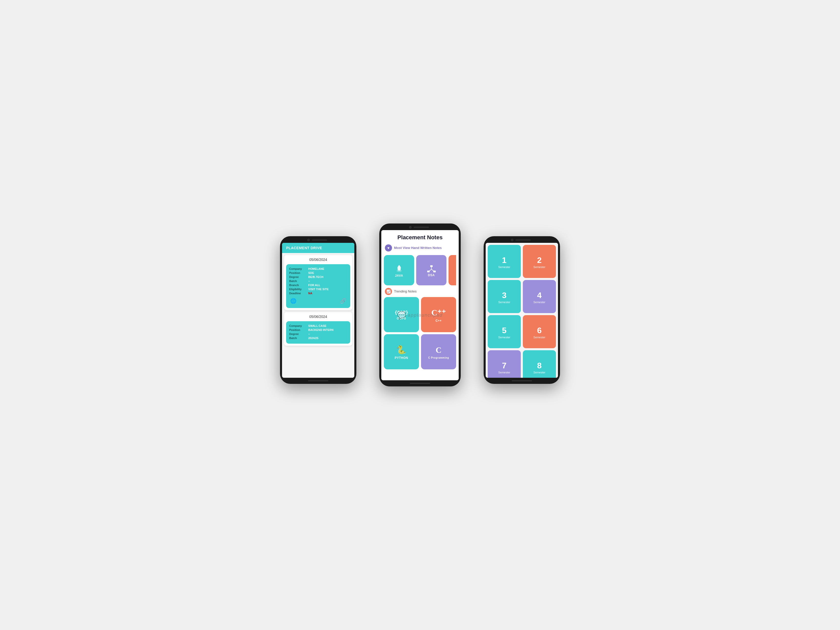  I want to click on dsa-icon, so click(431, 269).